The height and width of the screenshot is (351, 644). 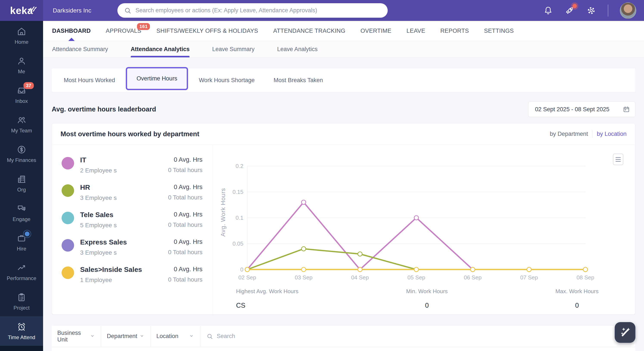 I want to click on department-row-hr: HR3 Employee s0 Avg. Hrs0 Total hours, so click(x=132, y=192).